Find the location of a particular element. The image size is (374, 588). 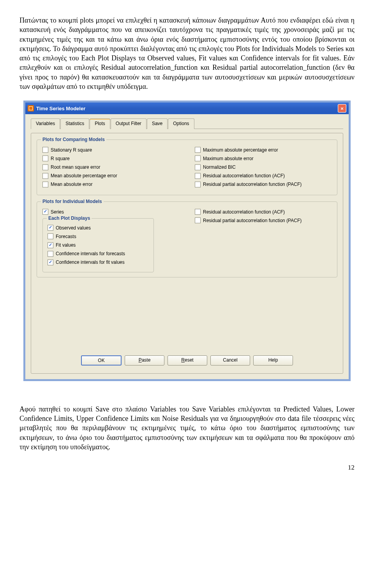

chk-ind-pacf is located at coordinates (198, 221).